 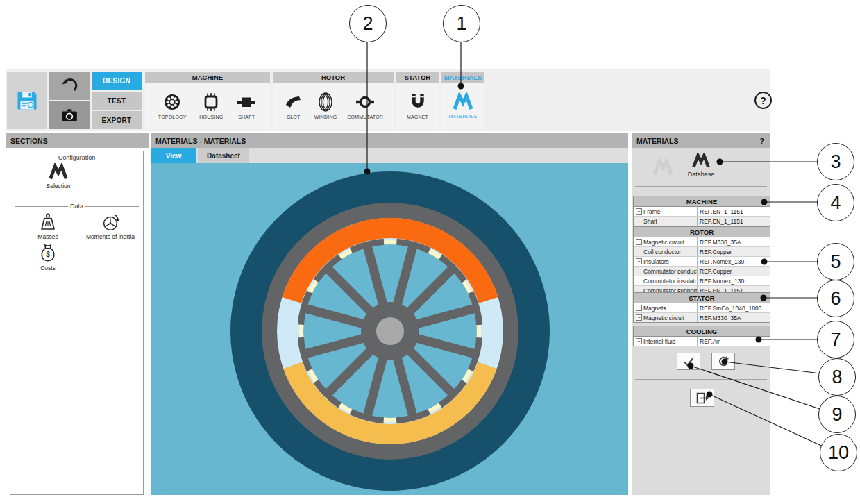 I want to click on rotor-table-title: ROTOR, so click(x=702, y=232).